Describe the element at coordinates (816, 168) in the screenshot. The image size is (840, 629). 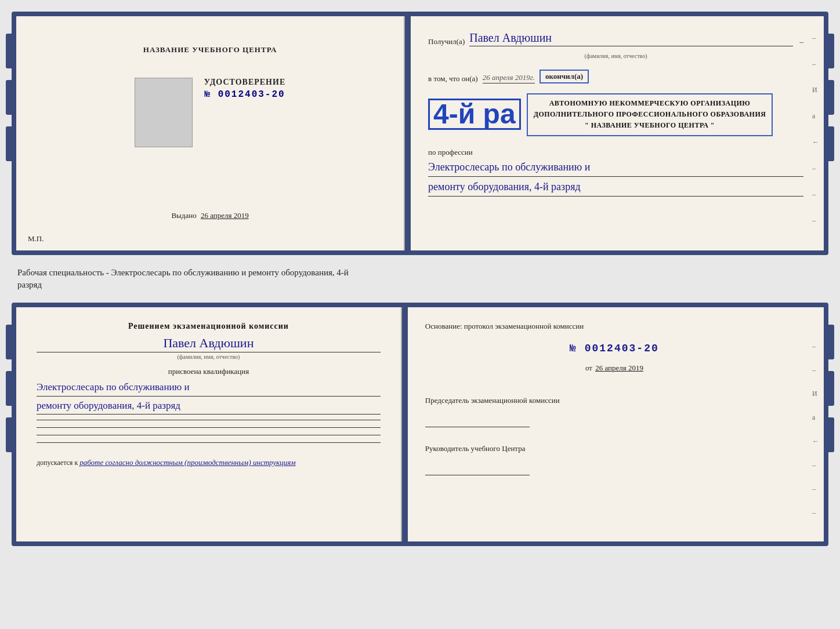
I see `dash-3: –` at that location.